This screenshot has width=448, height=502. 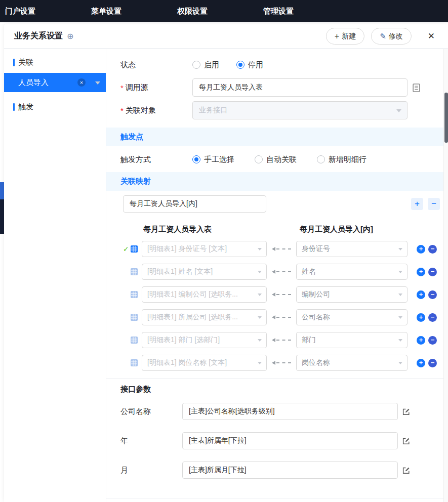 What do you see at coordinates (205, 272) in the screenshot?
I see `mapping-source-select: [明细表1] 姓名 [文本]` at bounding box center [205, 272].